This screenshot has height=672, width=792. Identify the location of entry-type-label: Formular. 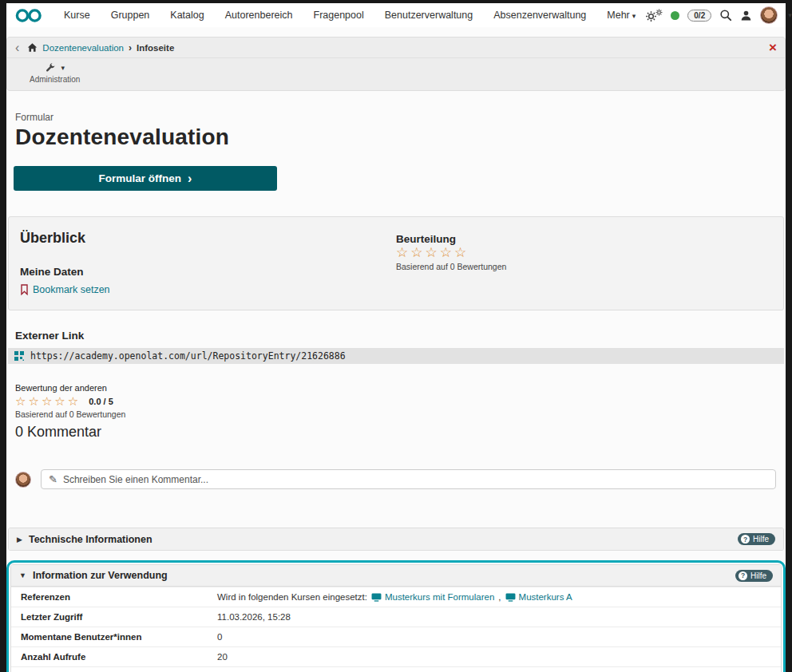
(399, 117).